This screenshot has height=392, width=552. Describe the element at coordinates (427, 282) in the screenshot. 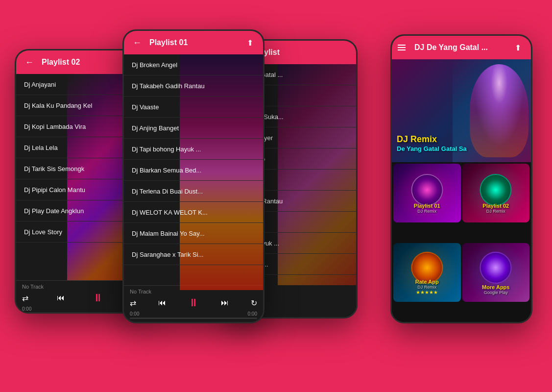

I see `grid-label-2: Rate App` at that location.